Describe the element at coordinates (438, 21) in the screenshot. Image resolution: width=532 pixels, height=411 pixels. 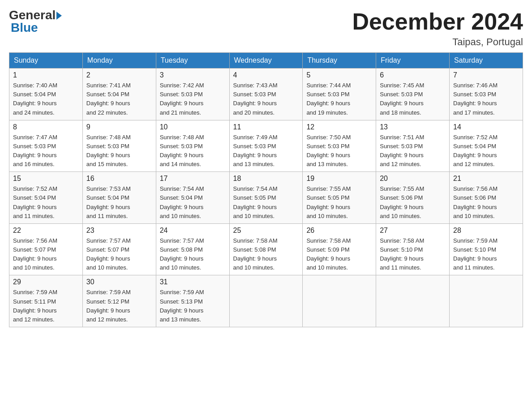
I see `month-title: December 2024` at that location.